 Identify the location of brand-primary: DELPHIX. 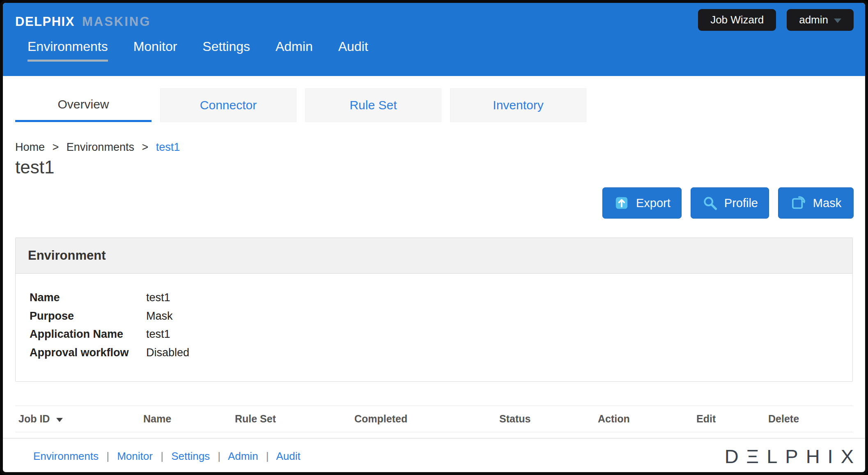
(45, 21).